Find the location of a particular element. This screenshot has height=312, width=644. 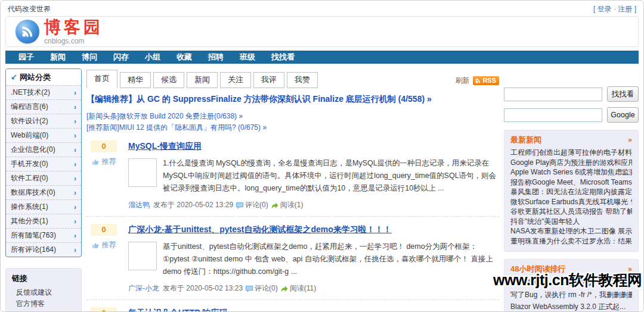

category-label: 软件设计(2) is located at coordinates (30, 121).